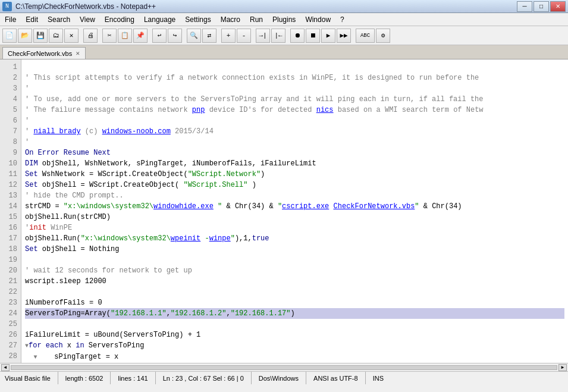 Image resolution: width=568 pixels, height=392 pixels. What do you see at coordinates (279, 378) in the screenshot?
I see `status-line-ending: Dos\Windows` at bounding box center [279, 378].